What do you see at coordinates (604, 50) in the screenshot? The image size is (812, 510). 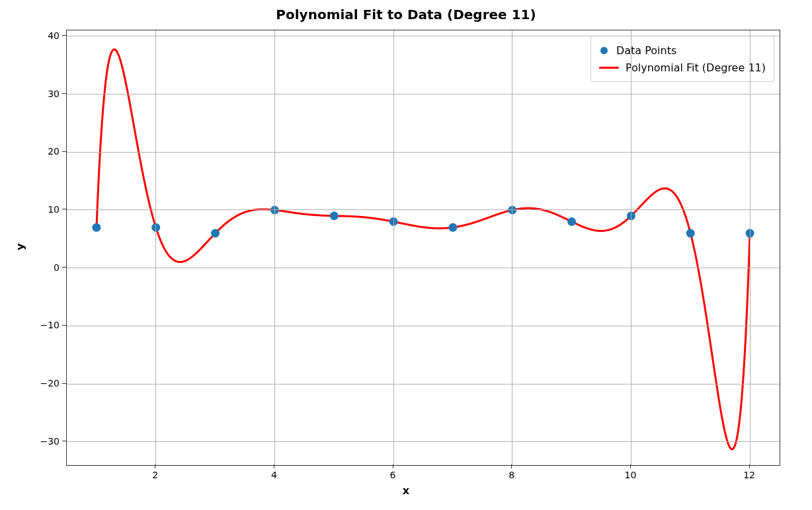 I see `legend-marker-icon` at bounding box center [604, 50].